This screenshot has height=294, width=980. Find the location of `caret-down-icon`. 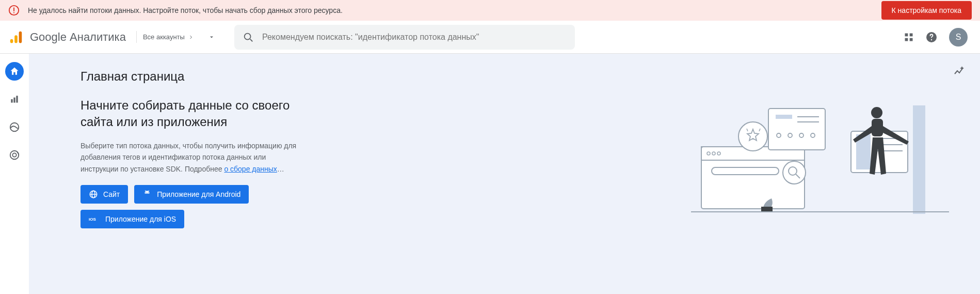

caret-down-icon is located at coordinates (212, 37).